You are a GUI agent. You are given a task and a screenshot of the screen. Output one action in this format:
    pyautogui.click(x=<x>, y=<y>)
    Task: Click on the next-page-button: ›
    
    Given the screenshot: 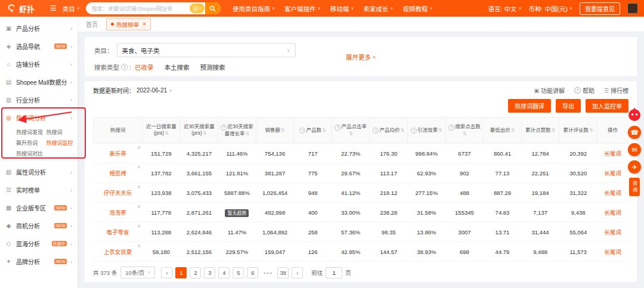 What is the action you would take?
    pyautogui.click(x=297, y=273)
    